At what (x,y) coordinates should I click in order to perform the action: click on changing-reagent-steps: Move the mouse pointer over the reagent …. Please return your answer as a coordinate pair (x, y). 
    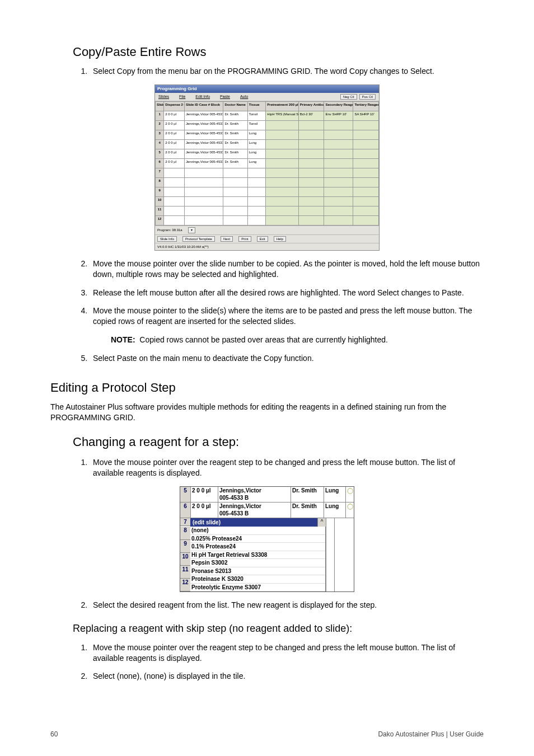
    Looking at the image, I should click on (287, 468).